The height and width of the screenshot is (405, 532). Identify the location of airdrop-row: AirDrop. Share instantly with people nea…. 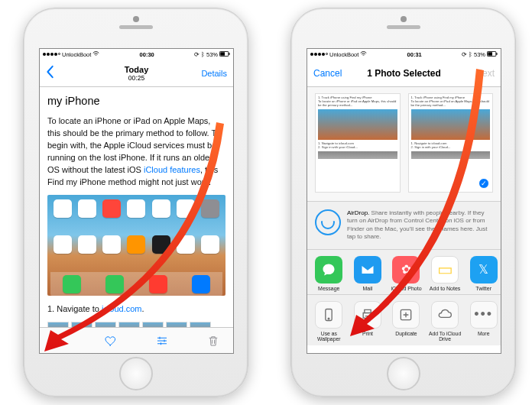
(404, 226).